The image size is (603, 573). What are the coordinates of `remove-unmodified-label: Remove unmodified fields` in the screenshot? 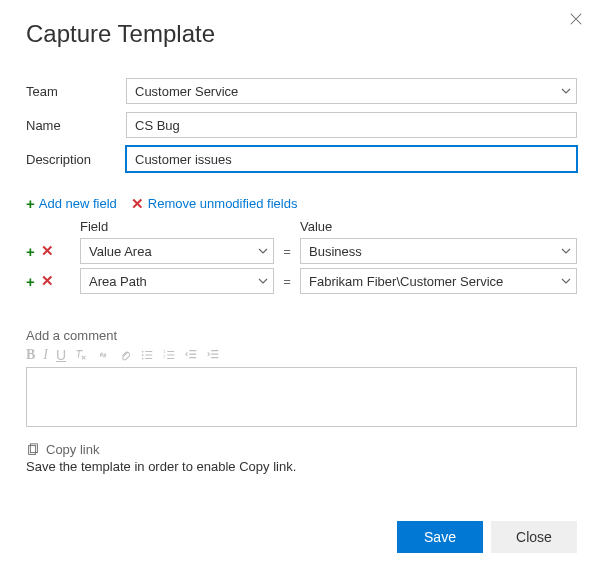 It's located at (223, 204).